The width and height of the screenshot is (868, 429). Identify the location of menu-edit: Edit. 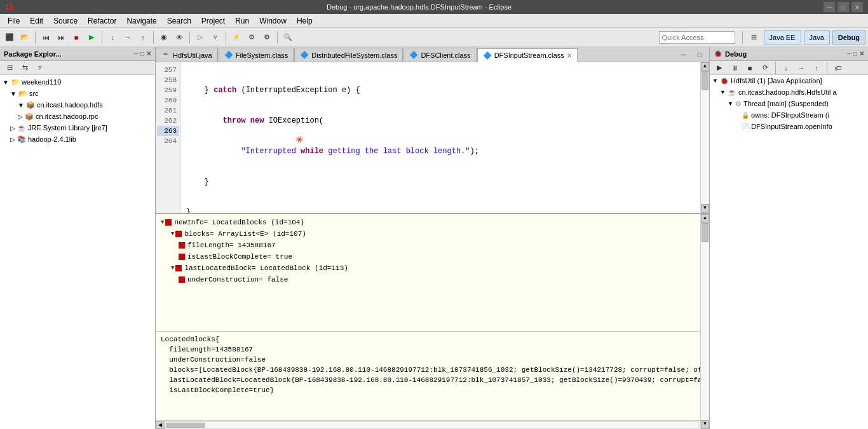
(37, 21).